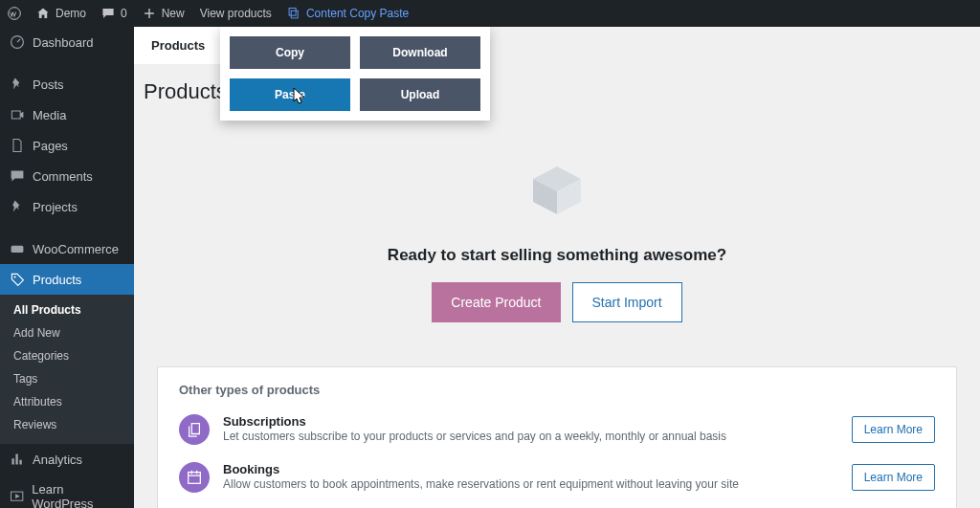 The image size is (980, 508). Describe the element at coordinates (63, 42) in the screenshot. I see `sidebar-item-label: Dashboard` at that location.